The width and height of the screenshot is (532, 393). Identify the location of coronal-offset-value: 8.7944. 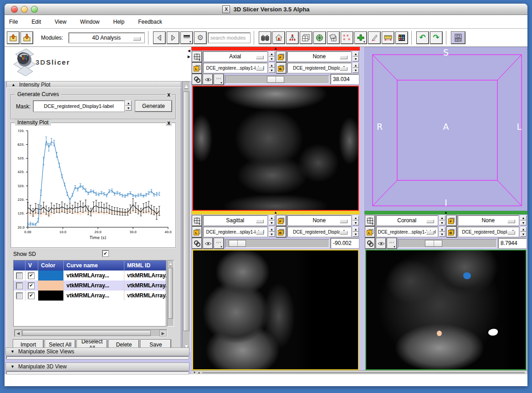
(512, 243).